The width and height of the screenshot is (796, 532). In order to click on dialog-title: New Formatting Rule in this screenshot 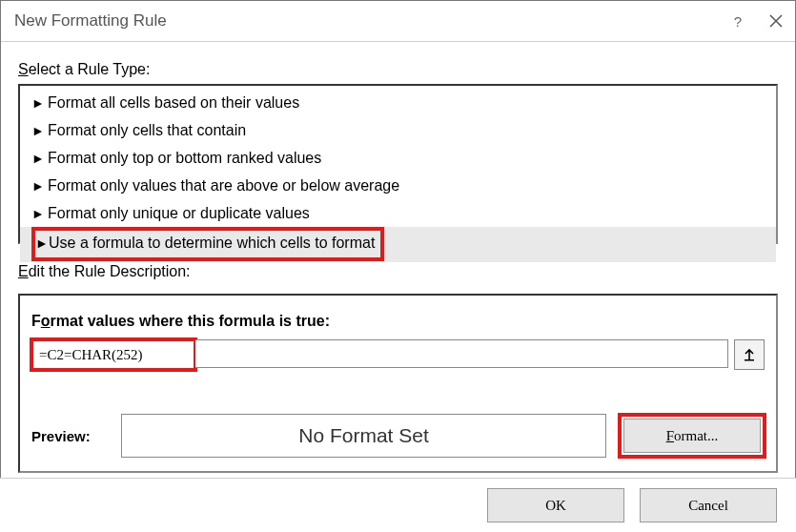, I will do `click(366, 21)`.